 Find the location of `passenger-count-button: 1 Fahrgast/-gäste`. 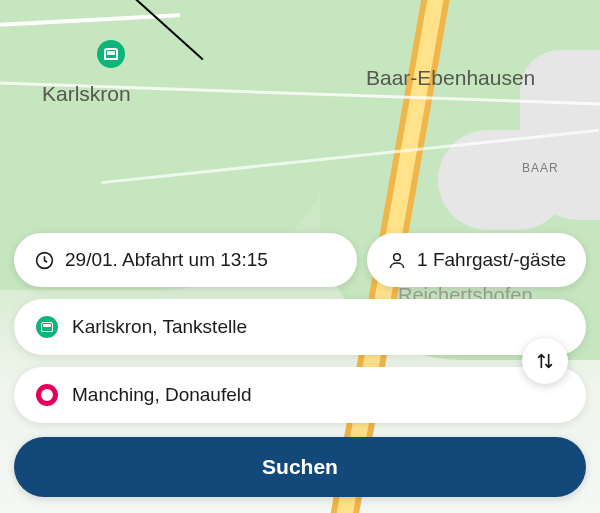

passenger-count-button: 1 Fahrgast/-gäste is located at coordinates (476, 260).